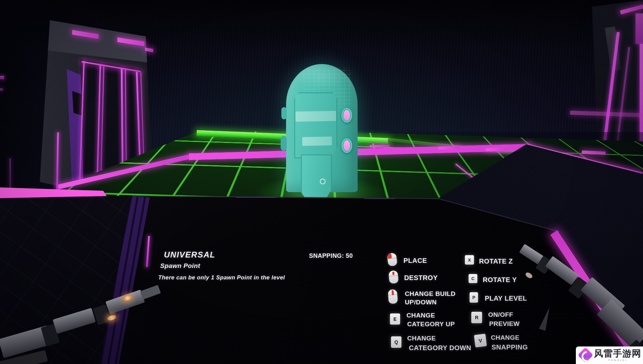 Image resolution: width=643 pixels, height=364 pixels. I want to click on watermark-site-name: 风雷手游网, so click(618, 354).